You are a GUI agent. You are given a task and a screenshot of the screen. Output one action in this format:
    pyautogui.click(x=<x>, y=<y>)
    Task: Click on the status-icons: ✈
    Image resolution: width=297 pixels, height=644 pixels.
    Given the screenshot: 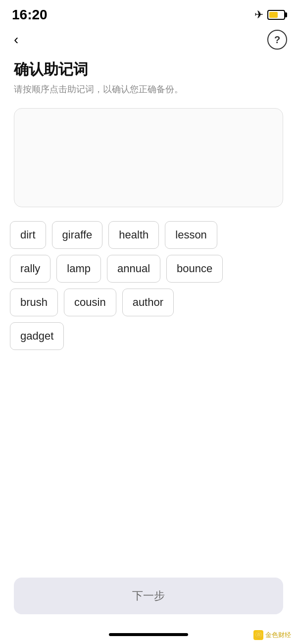 What is the action you would take?
    pyautogui.click(x=270, y=15)
    